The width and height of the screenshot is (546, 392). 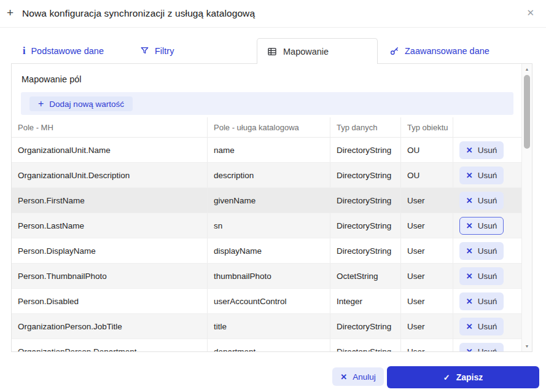 I want to click on cell-field-mh: OrganizationalUnit.Description, so click(x=109, y=175).